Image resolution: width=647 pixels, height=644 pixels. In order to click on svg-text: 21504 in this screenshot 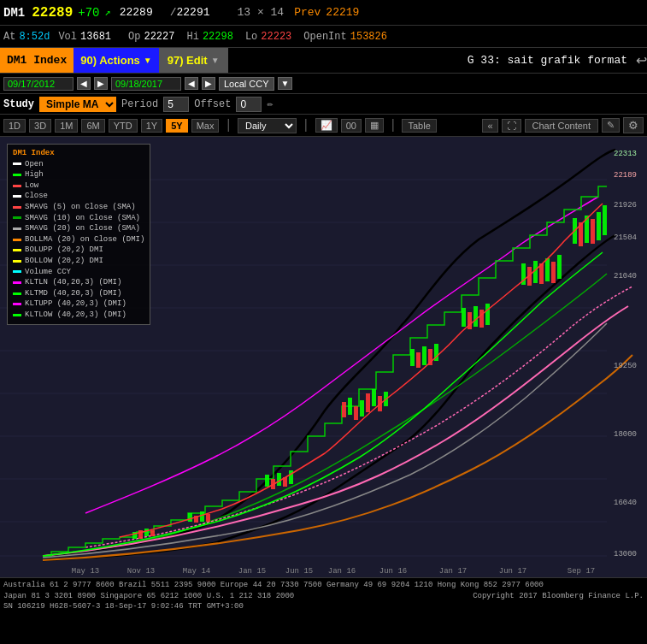, I will do `click(626, 238)`.